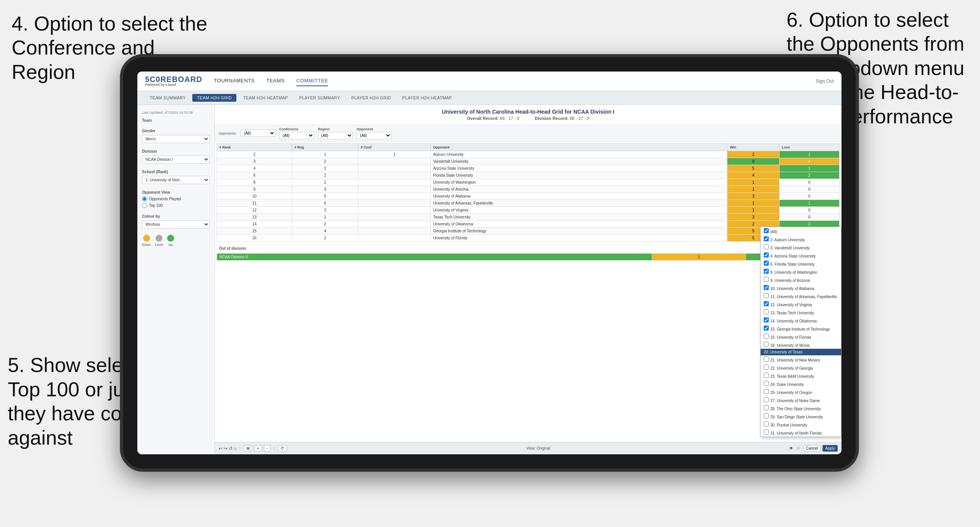 This screenshot has width=980, height=527. I want to click on dropdown-item: 30. Purdue University, so click(801, 425).